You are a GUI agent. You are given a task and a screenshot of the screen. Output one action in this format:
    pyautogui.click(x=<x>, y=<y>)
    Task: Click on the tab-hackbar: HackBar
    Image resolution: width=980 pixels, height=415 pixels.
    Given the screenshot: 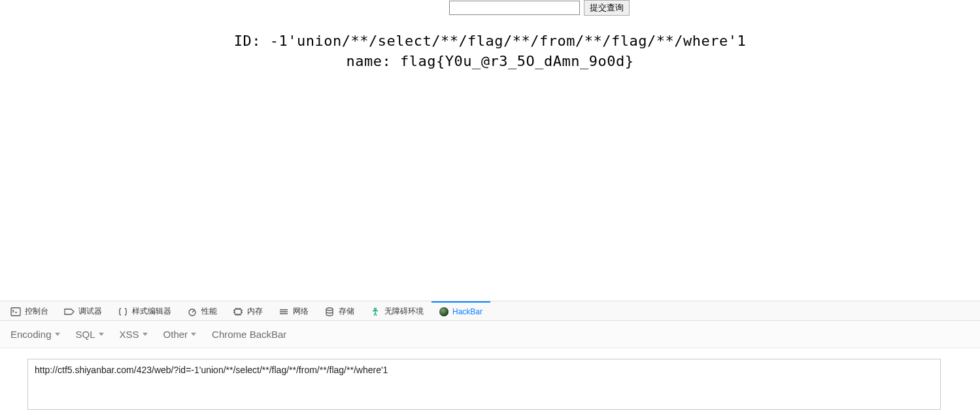 What is the action you would take?
    pyautogui.click(x=461, y=311)
    